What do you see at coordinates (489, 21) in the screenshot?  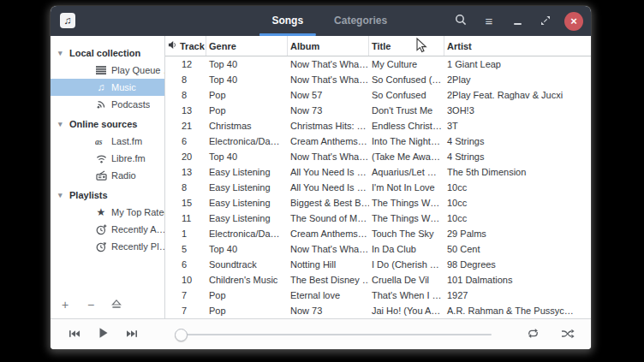 I see `menu-button: ≡` at bounding box center [489, 21].